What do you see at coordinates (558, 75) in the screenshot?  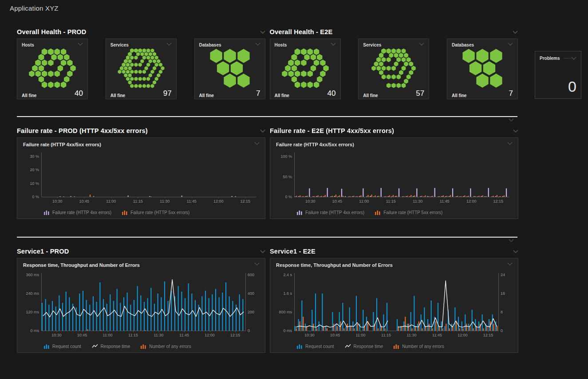 I see `problems-column: Problems 0` at bounding box center [558, 75].